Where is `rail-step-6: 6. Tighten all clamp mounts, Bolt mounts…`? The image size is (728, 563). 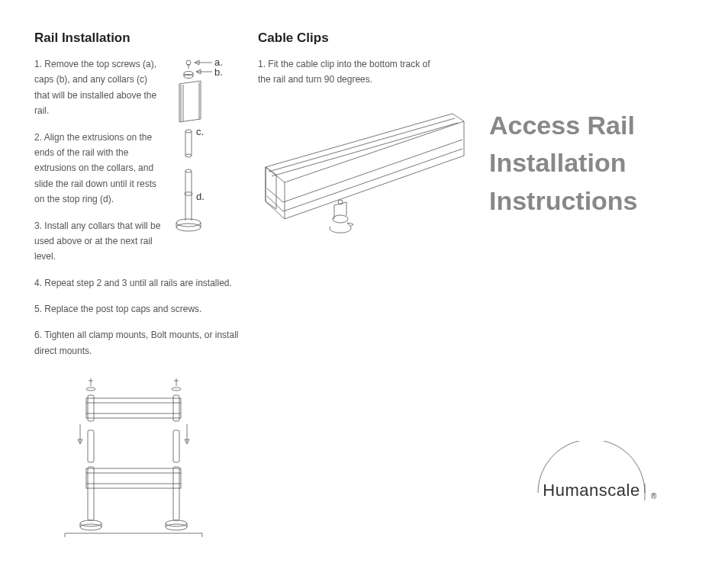
rail-step-6: 6. Tighten all clamp mounts, Bolt mounts… is located at coordinates (137, 343).